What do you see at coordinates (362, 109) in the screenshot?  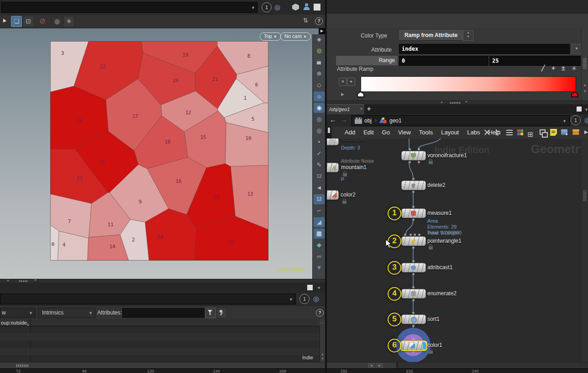 I see `close-icon: ×` at bounding box center [362, 109].